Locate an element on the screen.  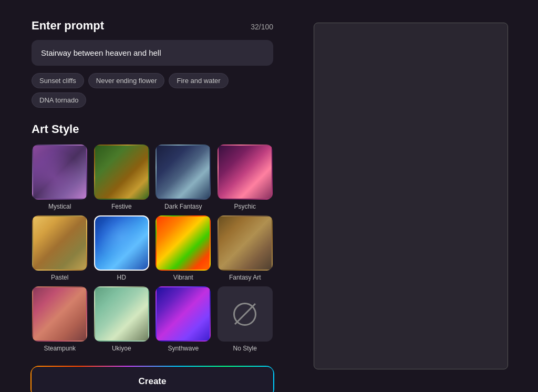
suggestion-chips: Sunset cliffs Never ending flower Fire a… is located at coordinates (152, 90).